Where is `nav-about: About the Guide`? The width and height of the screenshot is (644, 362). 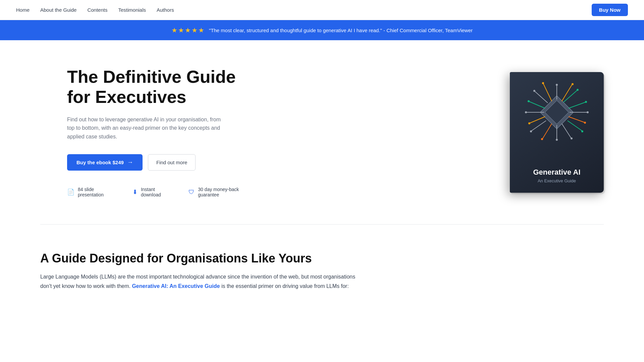 nav-about: About the Guide is located at coordinates (58, 10).